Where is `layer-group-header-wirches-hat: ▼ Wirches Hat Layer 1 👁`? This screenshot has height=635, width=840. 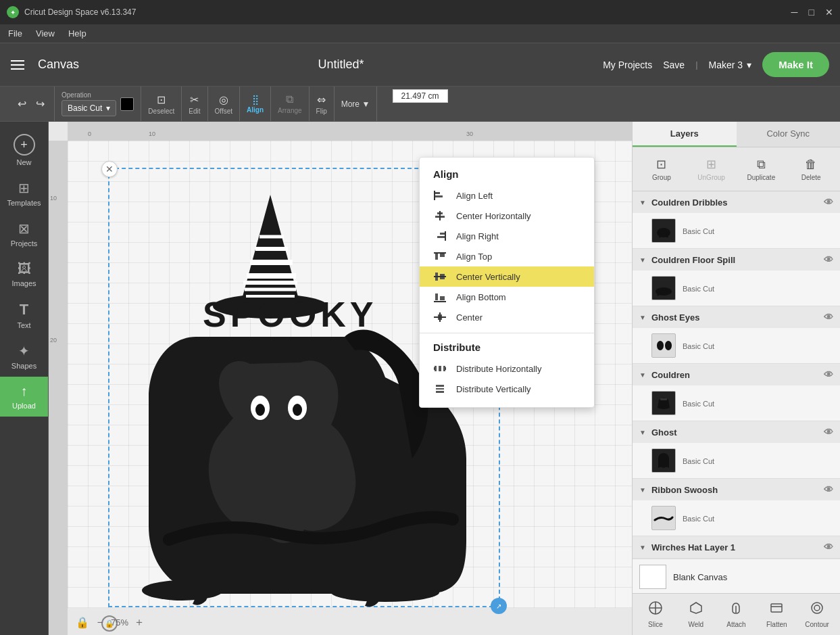 layer-group-header-wirches-hat: ▼ Wirches Hat Layer 1 👁 is located at coordinates (737, 547).